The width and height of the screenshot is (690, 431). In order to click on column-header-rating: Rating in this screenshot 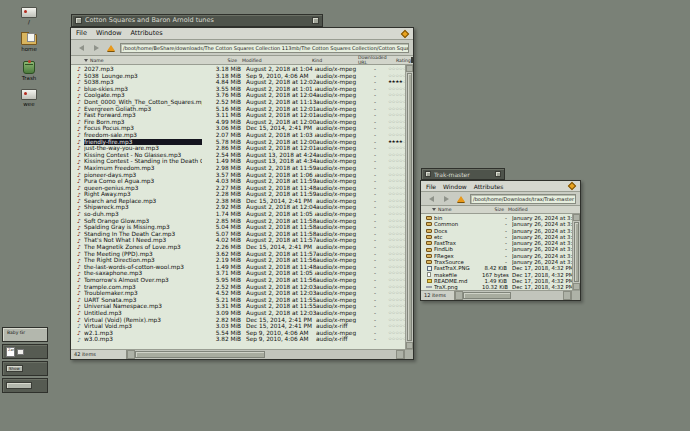, I will do `click(404, 60)`.